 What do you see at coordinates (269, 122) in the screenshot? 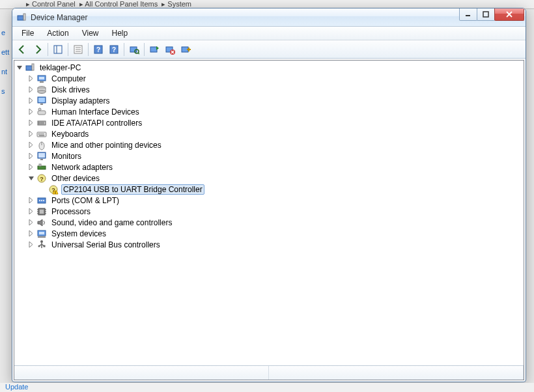
I see `tree-item: IDE ATA/ATAPI controllers` at bounding box center [269, 122].